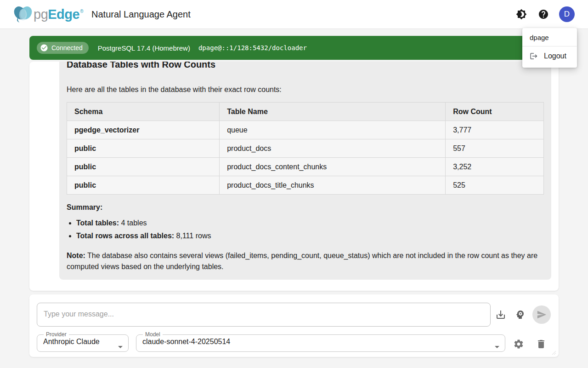 This screenshot has width=588, height=368. Describe the element at coordinates (85, 342) in the screenshot. I see `provider-value: Anthropic Claude` at that location.